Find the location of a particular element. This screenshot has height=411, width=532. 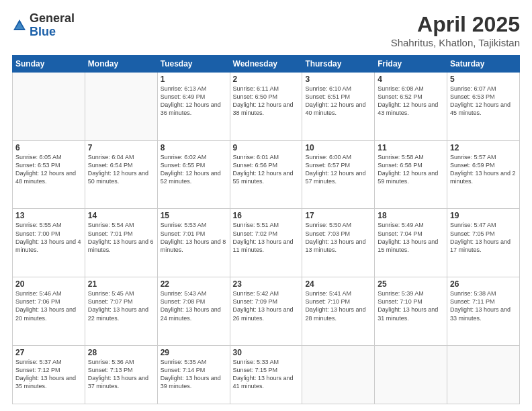

calendar-cell: 23Sunrise: 5:42 AM Sunset: 7:09 PM Dayli… is located at coordinates (266, 312).